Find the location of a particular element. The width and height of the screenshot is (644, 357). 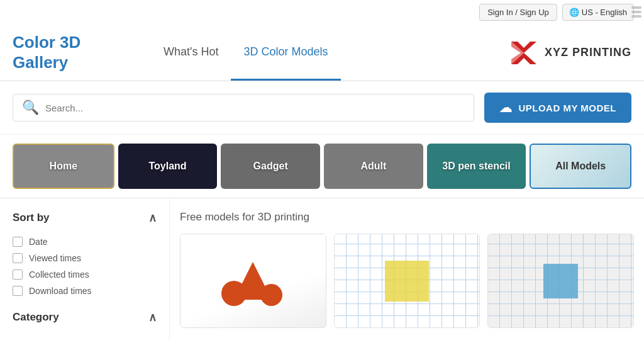

logo-line1: Color 3D is located at coordinates (63, 43).